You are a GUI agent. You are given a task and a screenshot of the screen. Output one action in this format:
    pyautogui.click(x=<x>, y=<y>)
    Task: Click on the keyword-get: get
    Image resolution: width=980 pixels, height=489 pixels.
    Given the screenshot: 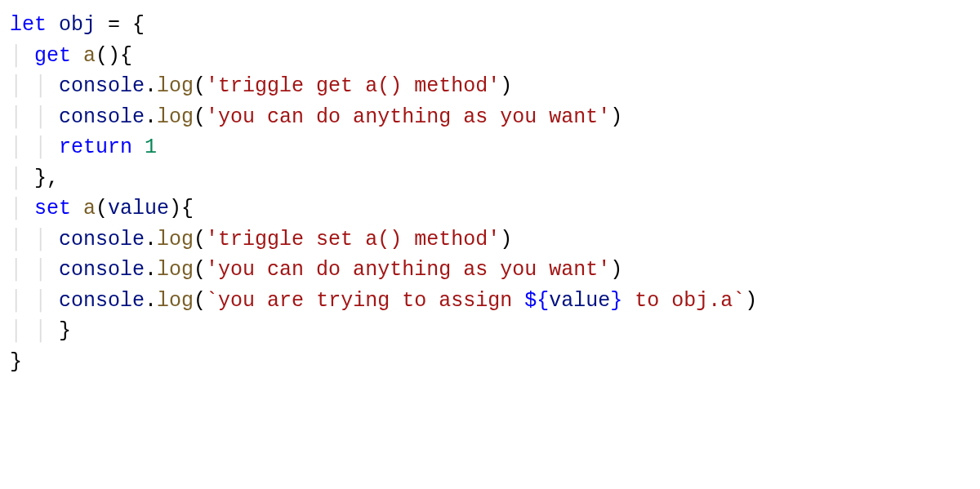 What is the action you would take?
    pyautogui.click(x=52, y=56)
    